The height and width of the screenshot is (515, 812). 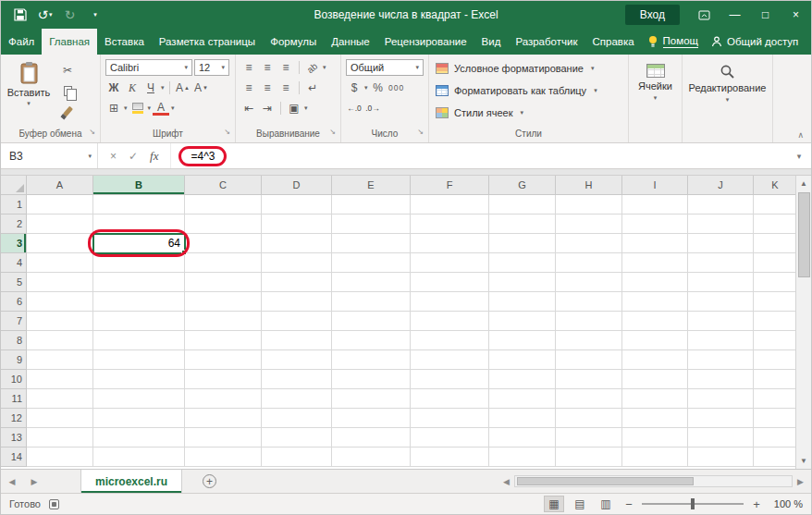 What do you see at coordinates (249, 67) in the screenshot?
I see `align-top-button: ≡` at bounding box center [249, 67].